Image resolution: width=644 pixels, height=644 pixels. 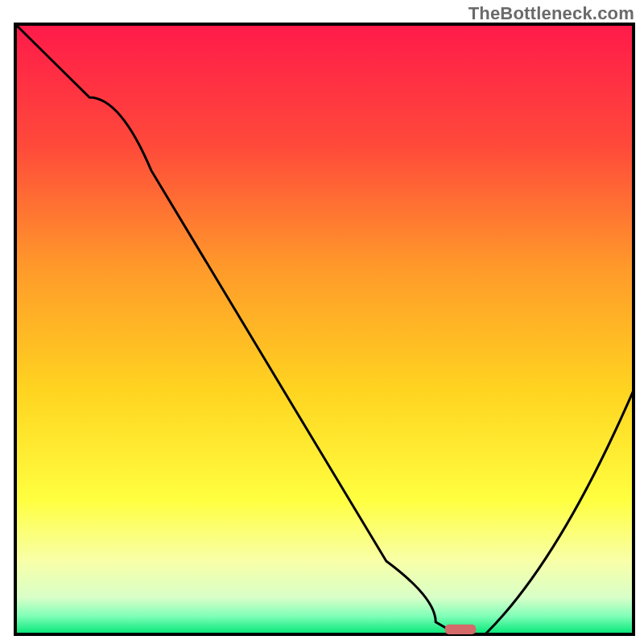 I want to click on optimal-marker, so click(x=460, y=630).